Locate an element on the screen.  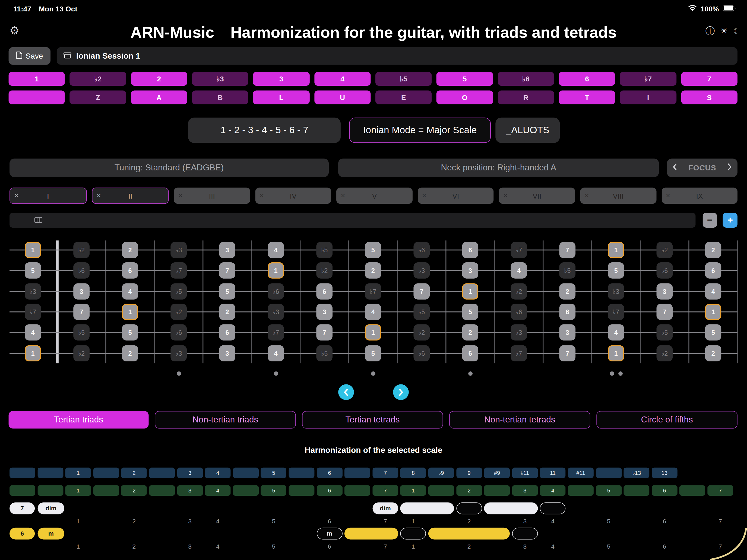
interval-pill-7: 7 is located at coordinates (385, 473).